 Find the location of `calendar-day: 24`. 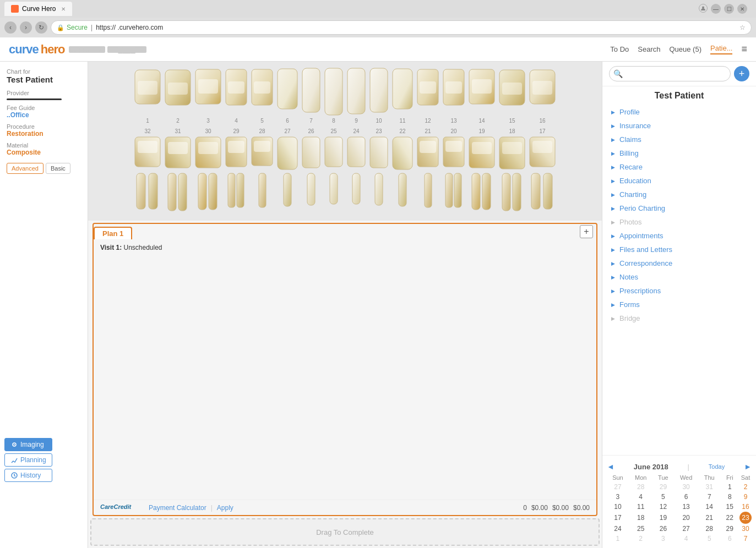

calendar-day: 24 is located at coordinates (618, 529).